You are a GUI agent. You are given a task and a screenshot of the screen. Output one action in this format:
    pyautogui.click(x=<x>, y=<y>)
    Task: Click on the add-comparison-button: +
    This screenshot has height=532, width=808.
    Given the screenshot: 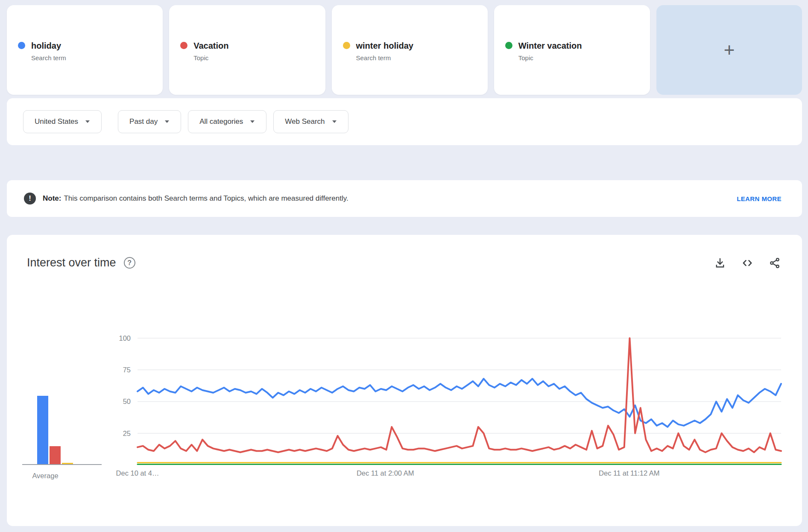 What is the action you would take?
    pyautogui.click(x=729, y=50)
    